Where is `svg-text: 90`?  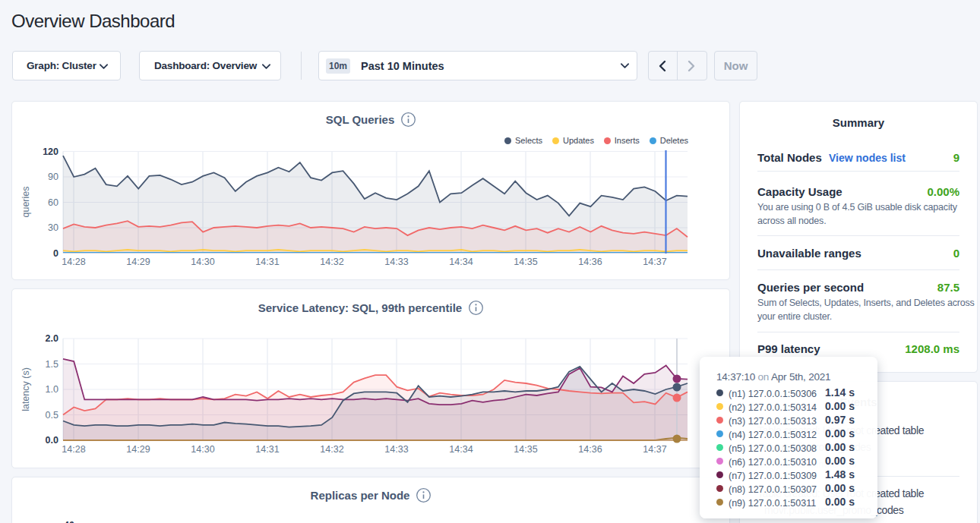
svg-text: 90 is located at coordinates (53, 177).